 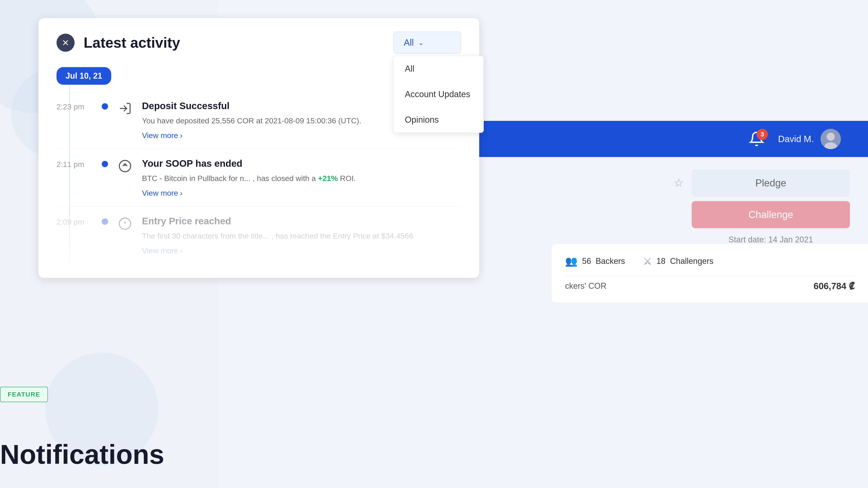 What do you see at coordinates (661, 261) in the screenshot?
I see `challengers-count: 18` at bounding box center [661, 261].